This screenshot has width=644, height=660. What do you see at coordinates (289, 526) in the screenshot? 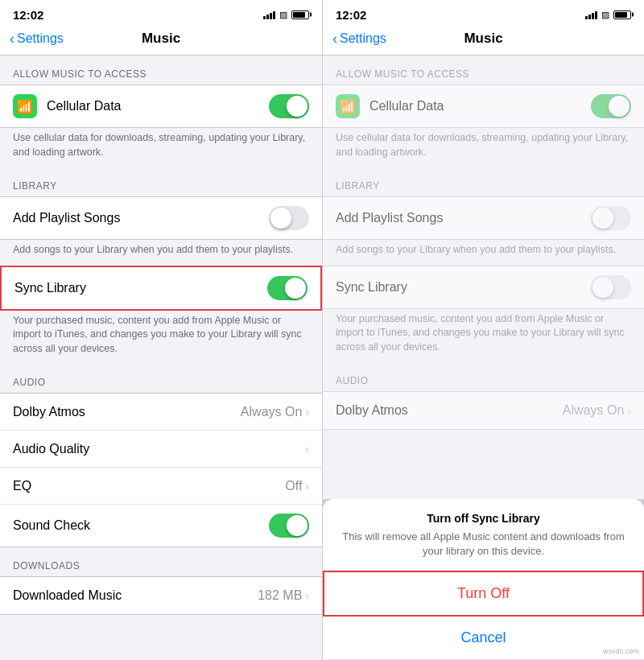
I see `sound-check-toggle-left` at bounding box center [289, 526].